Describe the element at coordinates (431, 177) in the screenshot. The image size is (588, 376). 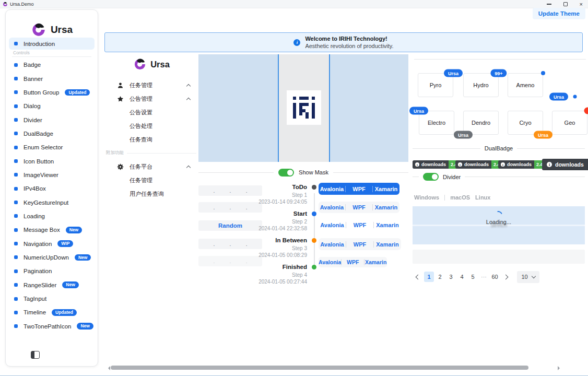
I see `divider-toggle` at that location.